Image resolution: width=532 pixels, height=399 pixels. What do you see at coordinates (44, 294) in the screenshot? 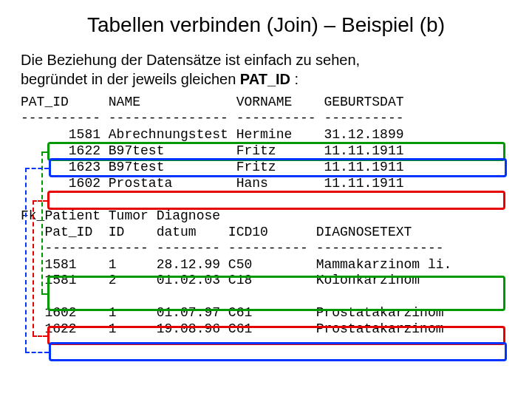
I see `join-line-1581-h2` at bounding box center [44, 294].